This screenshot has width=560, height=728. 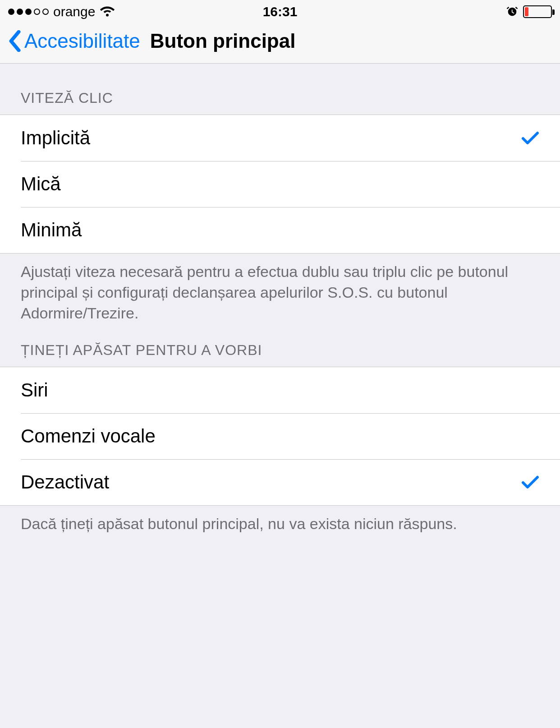 I want to click on battery-icon, so click(x=537, y=12).